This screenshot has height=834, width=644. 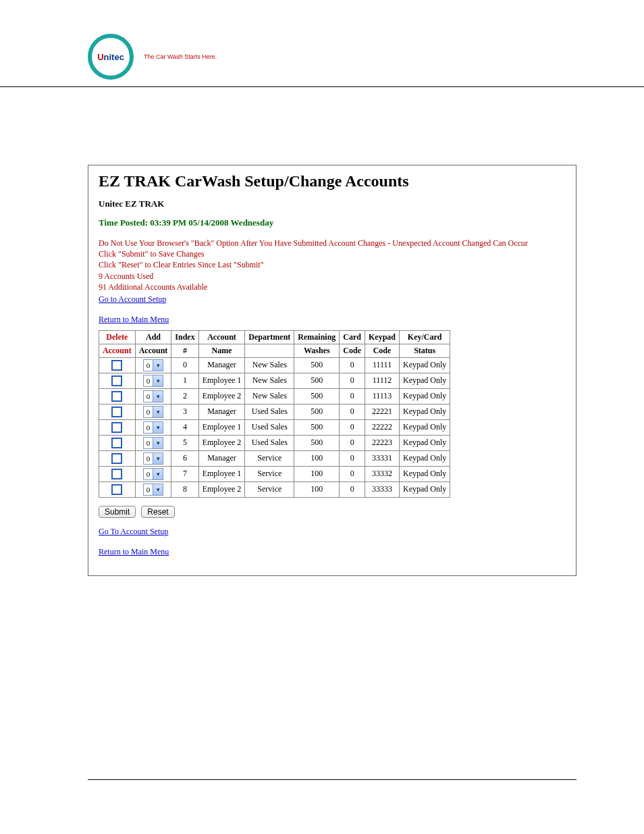 What do you see at coordinates (270, 427) in the screenshot?
I see `cell-dept: Used Sales` at bounding box center [270, 427].